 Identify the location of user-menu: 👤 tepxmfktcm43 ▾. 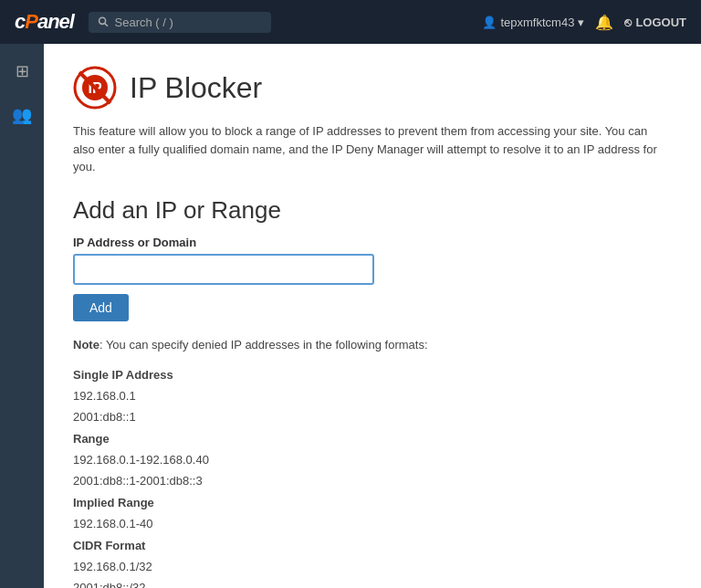
(533, 22).